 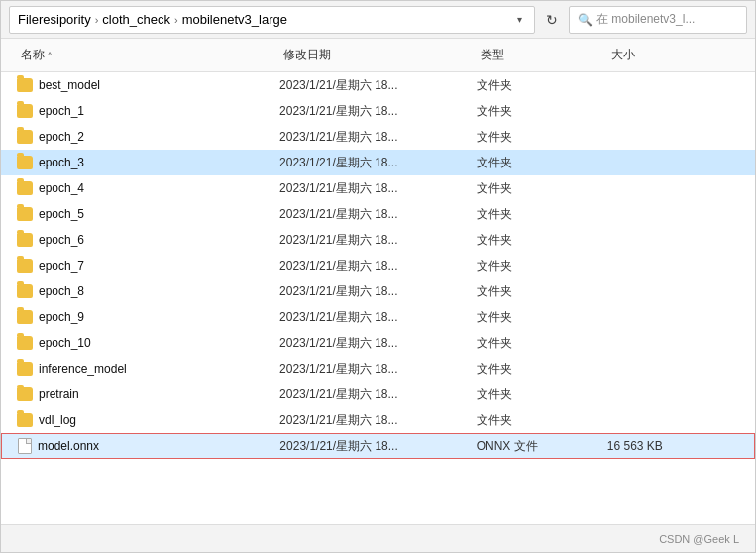 I want to click on file-name-text: epoch_7, so click(x=61, y=266).